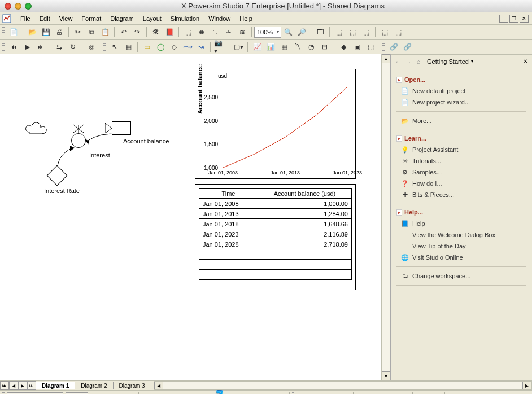  What do you see at coordinates (394, 47) in the screenshot?
I see `link1-button: 🔗` at bounding box center [394, 47].